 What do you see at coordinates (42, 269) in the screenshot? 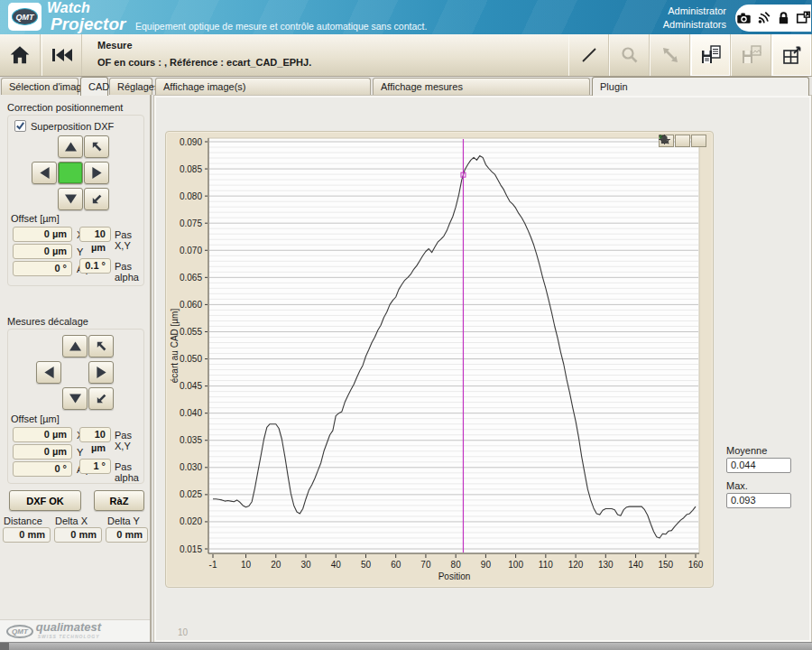
I see `offset-alpha-field: 0 °` at bounding box center [42, 269].